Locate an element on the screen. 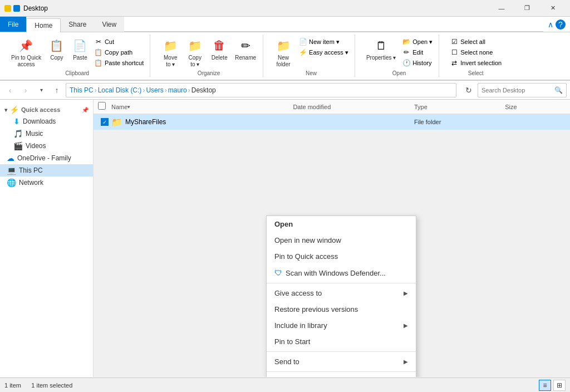  new-items: 📁 Newfolder 📄 New item ▾ ⚡ Easy access ▾ is located at coordinates (311, 52).